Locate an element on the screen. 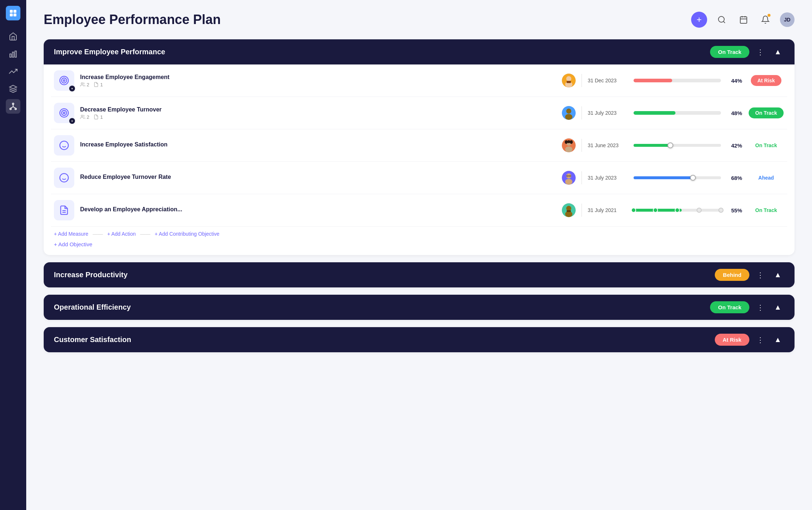 The width and height of the screenshot is (812, 510). add-objective-link: + Add Objective is located at coordinates (419, 243).